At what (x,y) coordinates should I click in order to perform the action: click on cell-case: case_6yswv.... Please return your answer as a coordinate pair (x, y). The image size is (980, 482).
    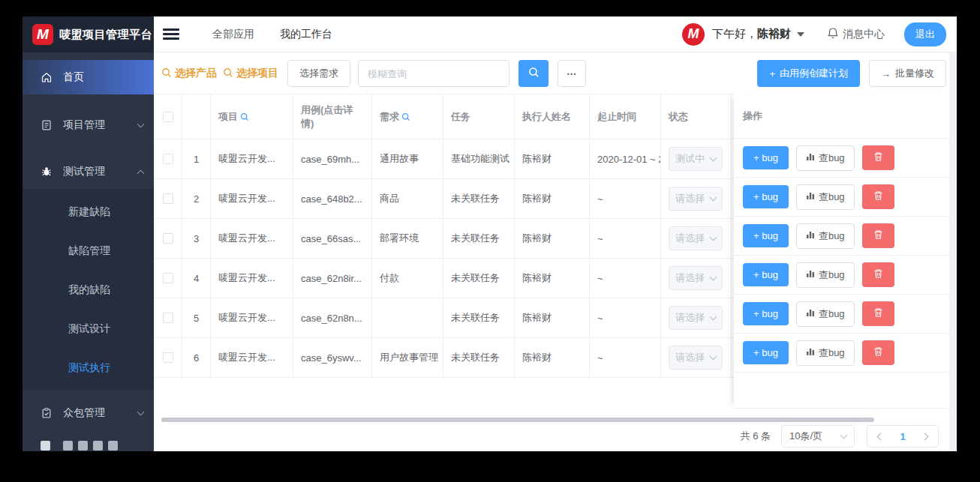
    Looking at the image, I should click on (333, 358).